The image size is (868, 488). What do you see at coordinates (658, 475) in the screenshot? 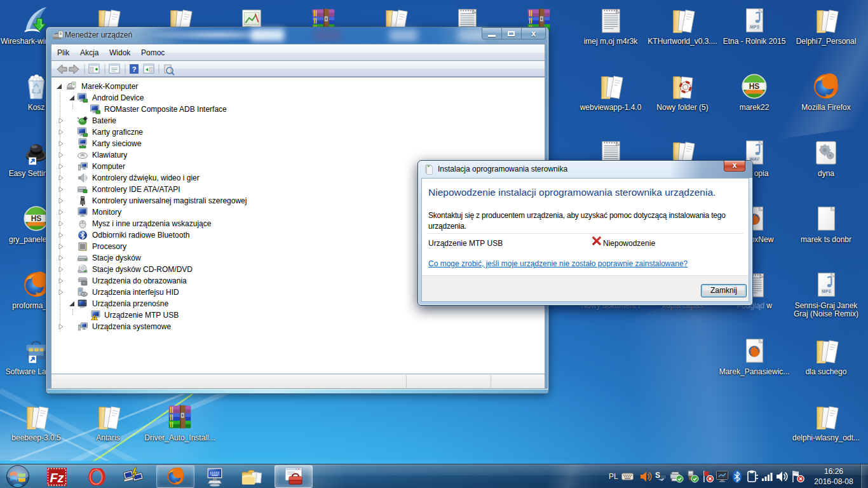
I see `svg-text: S` at bounding box center [658, 475].